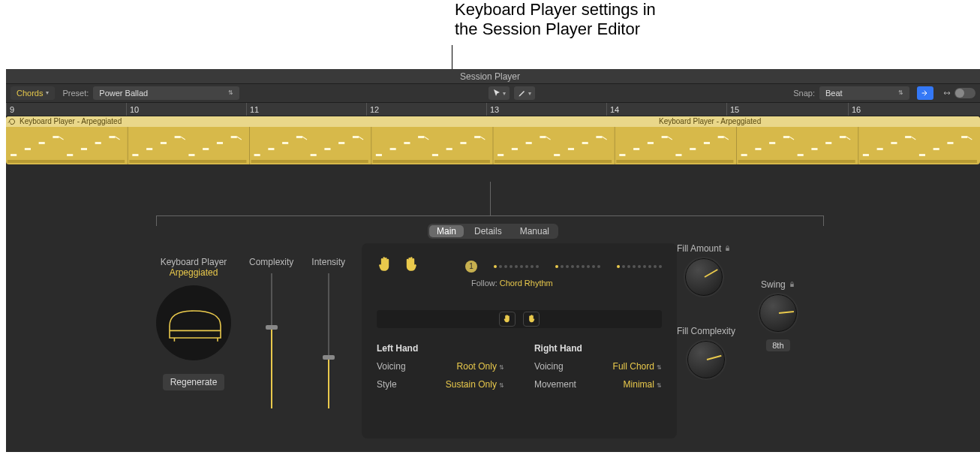  I want to click on left-hand-icon, so click(385, 266).